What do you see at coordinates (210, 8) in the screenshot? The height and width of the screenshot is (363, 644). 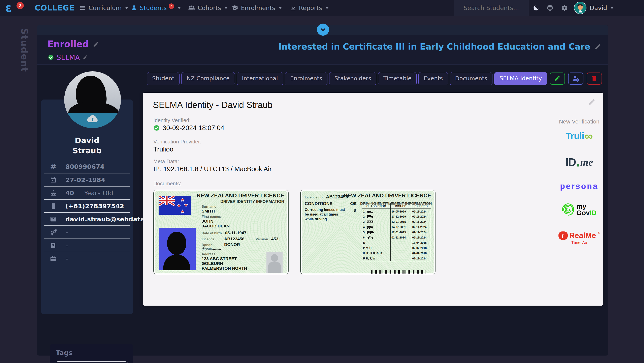 I see `nav-label: Cohorts` at bounding box center [210, 8].